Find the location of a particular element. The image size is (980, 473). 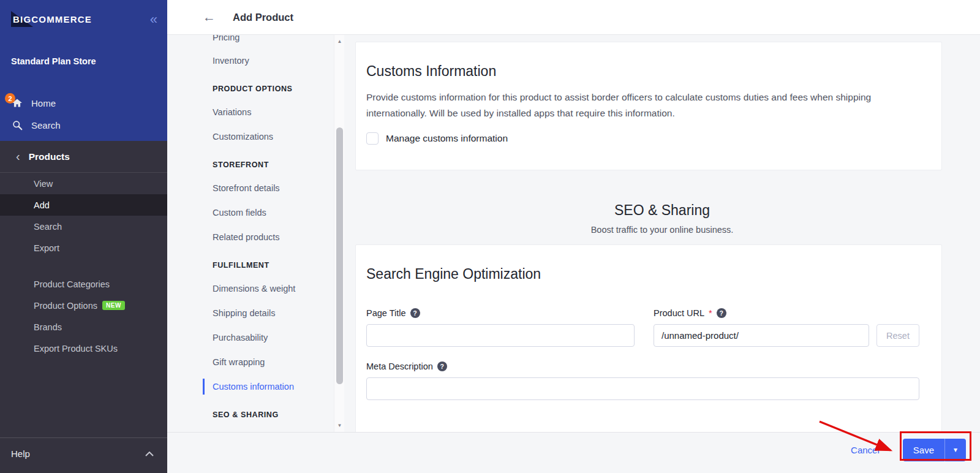

subnav-item-purchasability: Purchasability is located at coordinates (251, 338).